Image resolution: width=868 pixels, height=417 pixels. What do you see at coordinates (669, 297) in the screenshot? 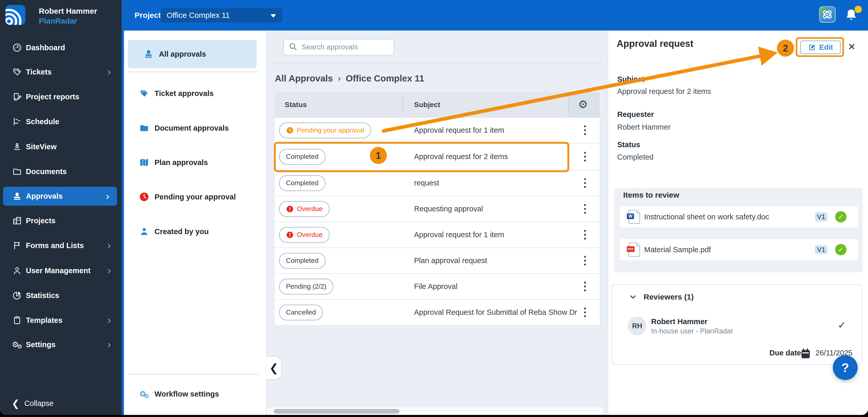
I see `reviewers-title: Reviewers (1)` at bounding box center [669, 297].